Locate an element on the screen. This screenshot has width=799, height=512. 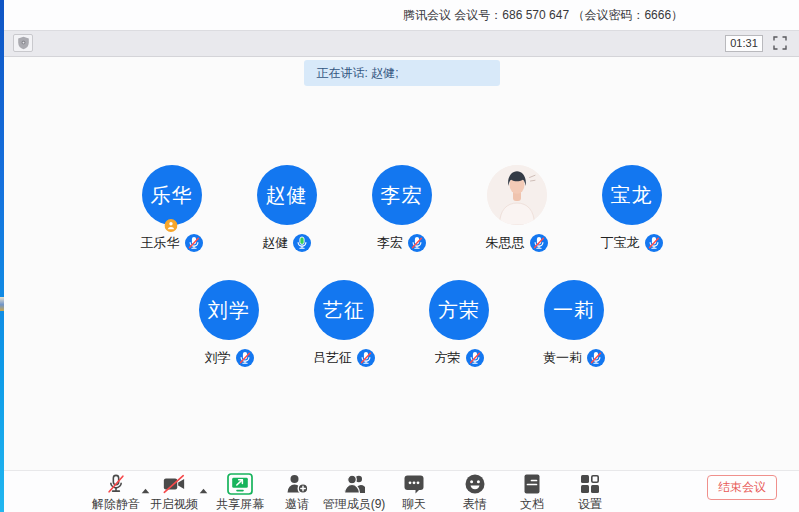
participant-tile: 赵健赵健 is located at coordinates (287, 208).